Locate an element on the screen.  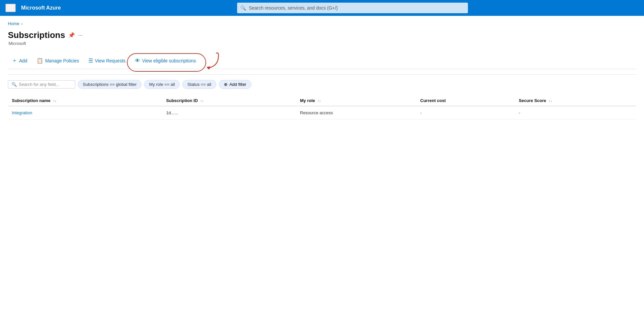
view-eligible-button: 👁 View eligible subscriptions is located at coordinates (166, 61).